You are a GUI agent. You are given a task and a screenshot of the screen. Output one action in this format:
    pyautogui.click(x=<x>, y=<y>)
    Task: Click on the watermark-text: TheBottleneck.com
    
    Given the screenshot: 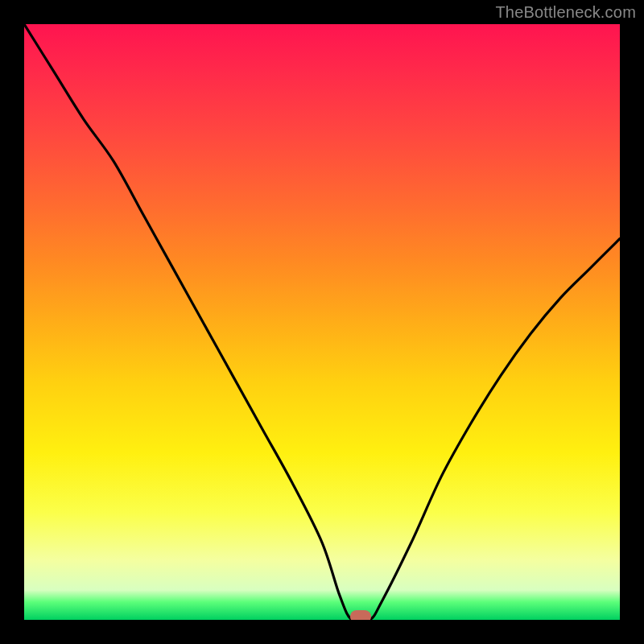 What is the action you would take?
    pyautogui.click(x=565, y=13)
    